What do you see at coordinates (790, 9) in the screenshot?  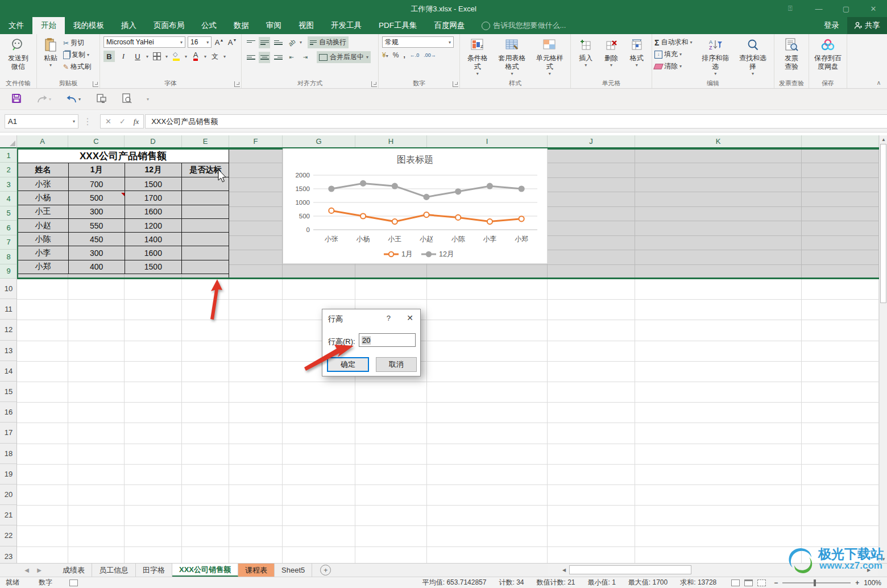 I see `ribbon-display-options-icon: ⍐` at bounding box center [790, 9].